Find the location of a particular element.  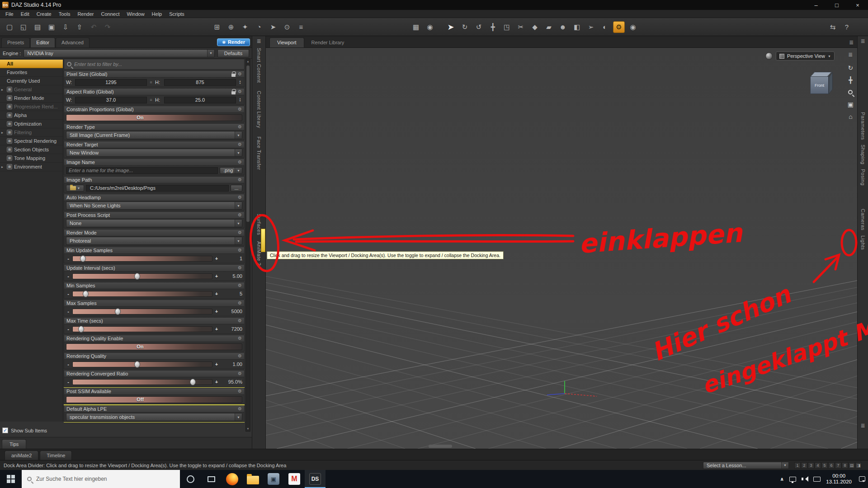

category-optimization: ▦Optimization is located at coordinates (32, 124).